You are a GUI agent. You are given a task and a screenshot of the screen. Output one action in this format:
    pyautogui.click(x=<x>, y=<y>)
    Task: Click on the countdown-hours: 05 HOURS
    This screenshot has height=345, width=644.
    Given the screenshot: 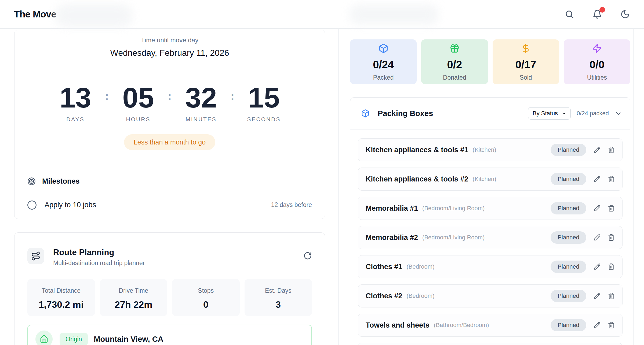 What is the action you would take?
    pyautogui.click(x=138, y=103)
    